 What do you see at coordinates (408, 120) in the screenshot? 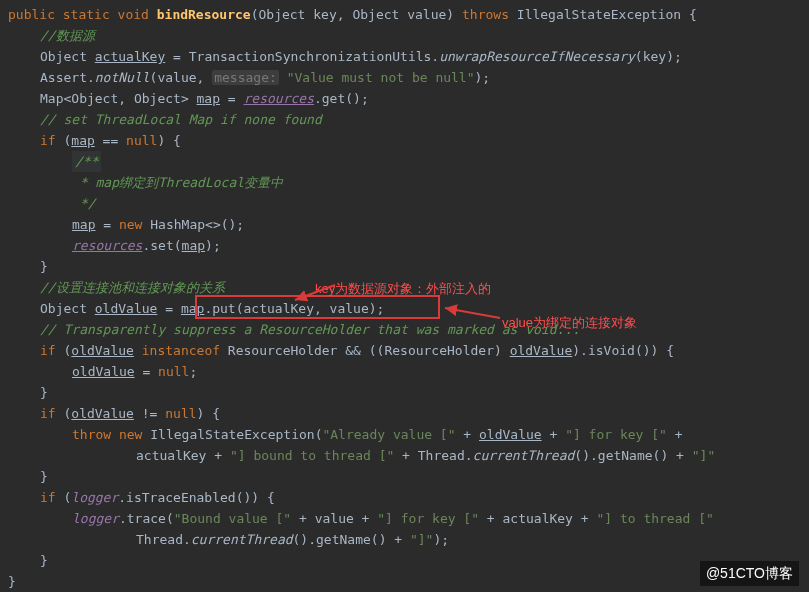
I see `comment-line: // set ThreadLocal Map if none found` at bounding box center [408, 120].